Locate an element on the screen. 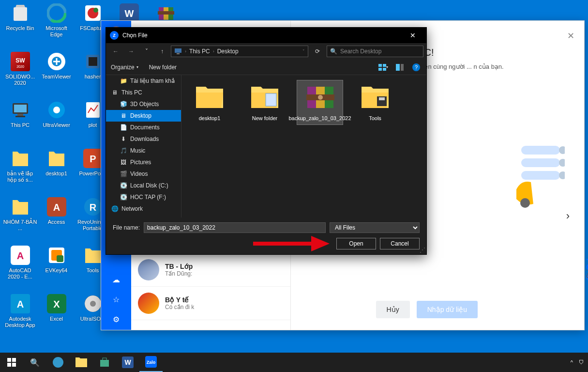 The image size is (588, 372). desktop-icon: SW2020SOLIDWO... 2020 is located at coordinates (20, 74).